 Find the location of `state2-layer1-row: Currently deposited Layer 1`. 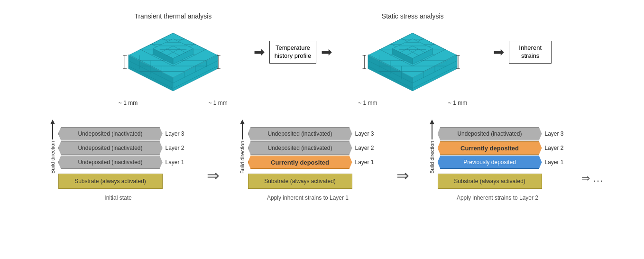

state2-layer1-row: Currently deposited Layer 1 is located at coordinates (312, 162).